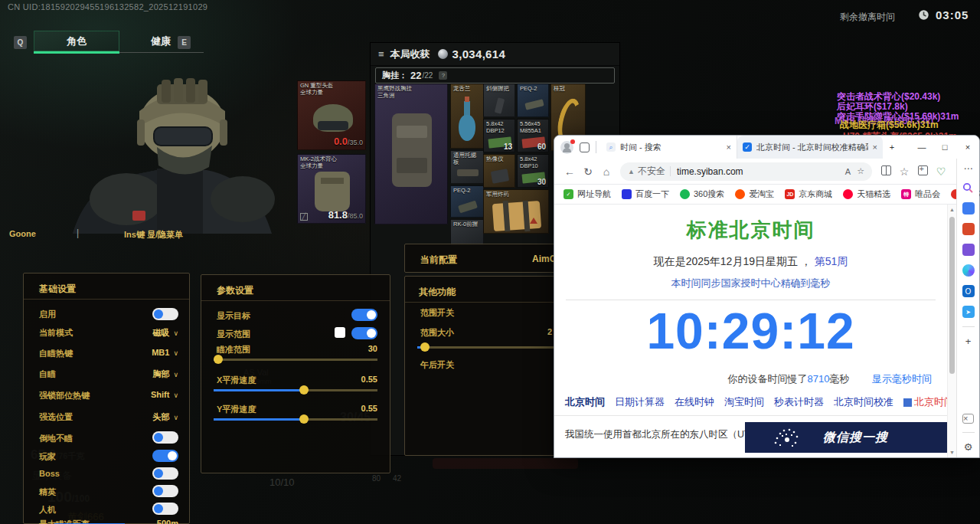 The image size is (980, 524). Describe the element at coordinates (744, 402) in the screenshot. I see `link-taobao-time: 淘宝时间` at that location.